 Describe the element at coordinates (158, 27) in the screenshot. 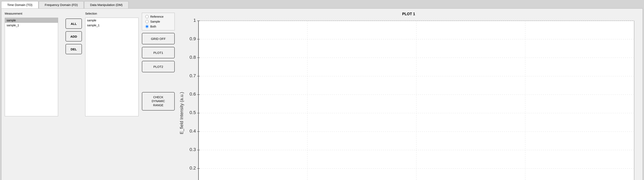

I see `radio-both: Both` at that location.